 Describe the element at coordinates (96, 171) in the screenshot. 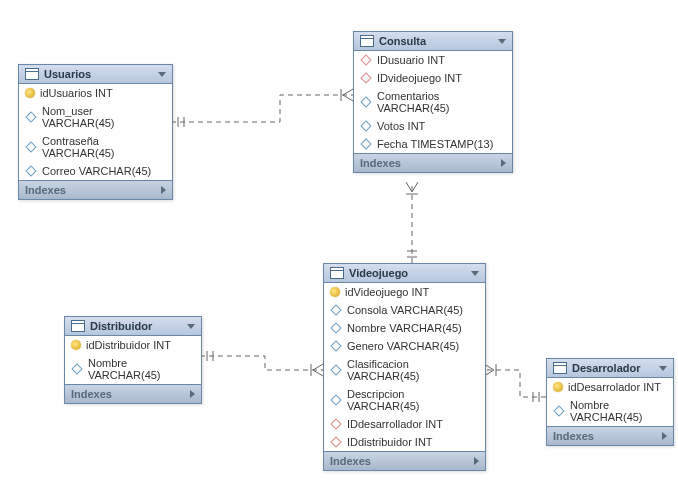

I see `column-name: Correo VARCHAR(45)` at that location.